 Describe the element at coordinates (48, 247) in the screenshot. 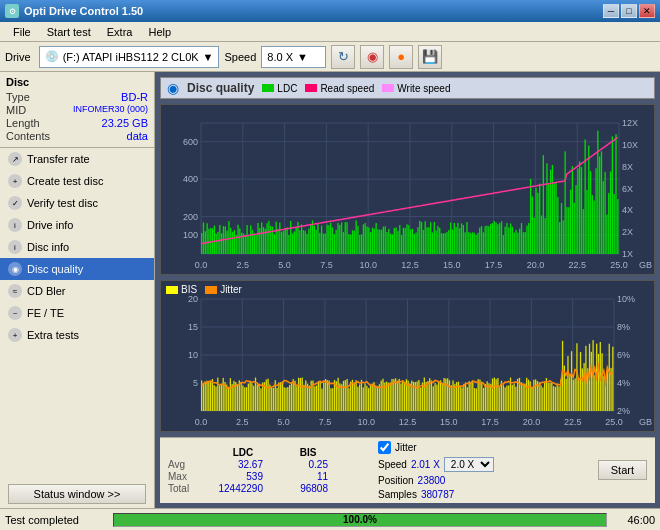

I see `sidebar-item-label: Disc info` at that location.